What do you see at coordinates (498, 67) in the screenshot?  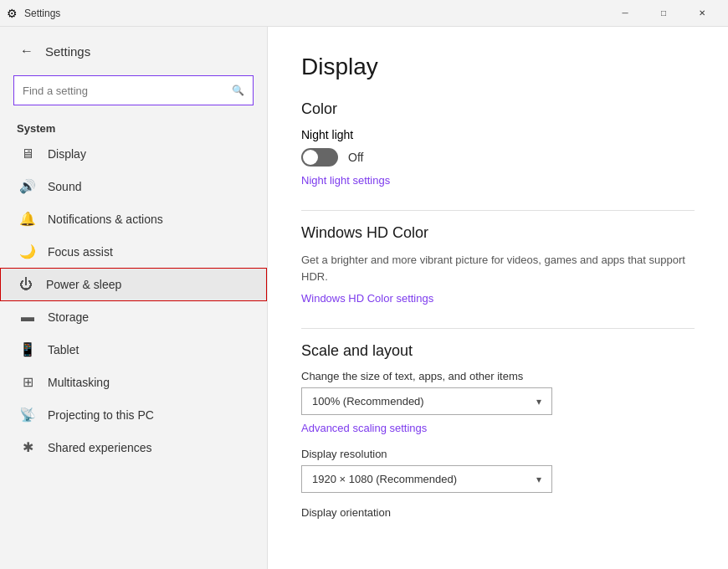 I see `page-title: Display` at bounding box center [498, 67].